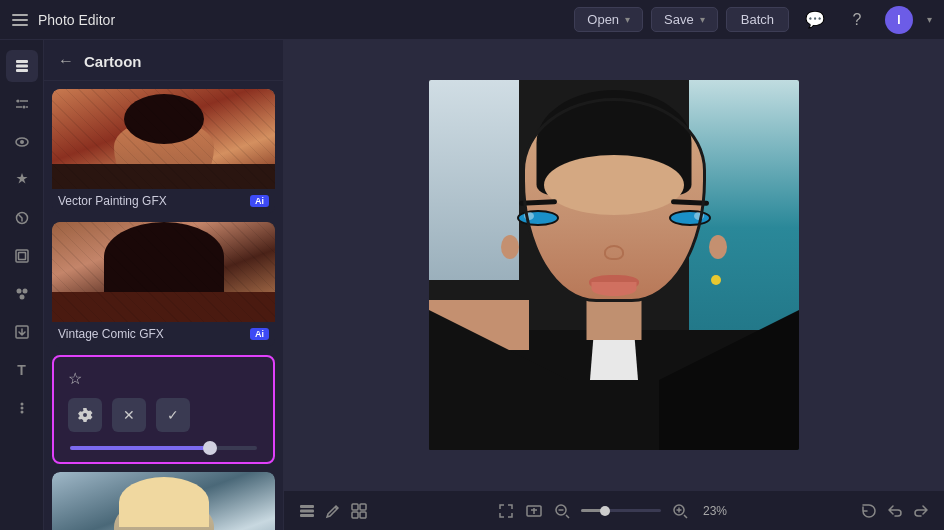 Image resolution: width=944 pixels, height=530 pixels. I want to click on sidebar-icon-layers, so click(22, 66).